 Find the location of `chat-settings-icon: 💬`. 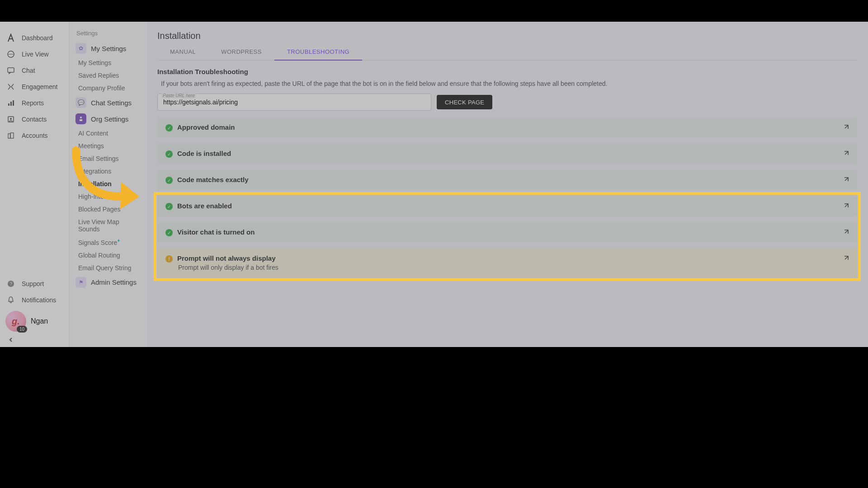

chat-settings-icon: 💬 is located at coordinates (81, 103).